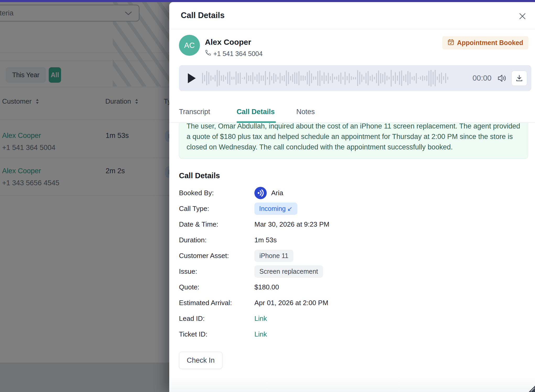 The height and width of the screenshot is (392, 535). What do you see at coordinates (217, 256) in the screenshot?
I see `detail-label: Customer Asset:` at bounding box center [217, 256].